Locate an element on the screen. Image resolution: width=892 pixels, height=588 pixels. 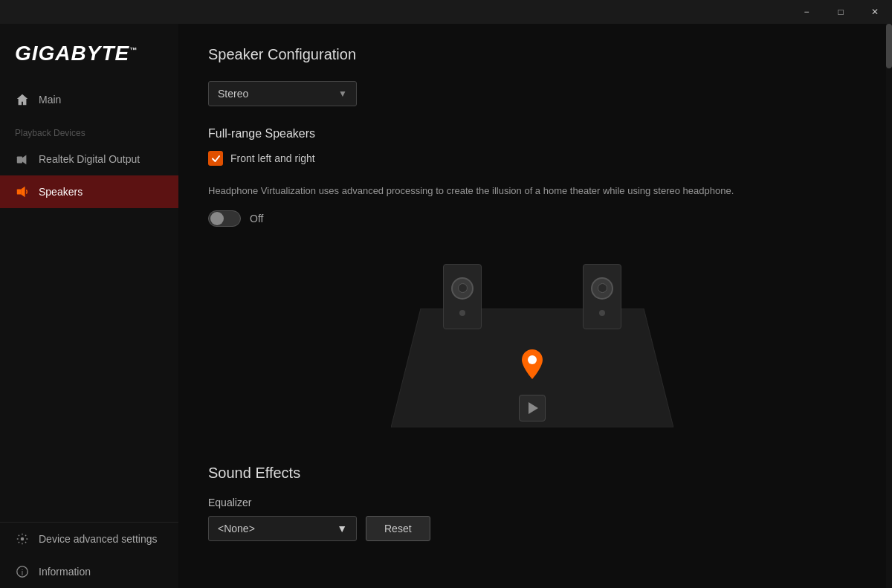
scrollbar-thumb is located at coordinates (889, 46).